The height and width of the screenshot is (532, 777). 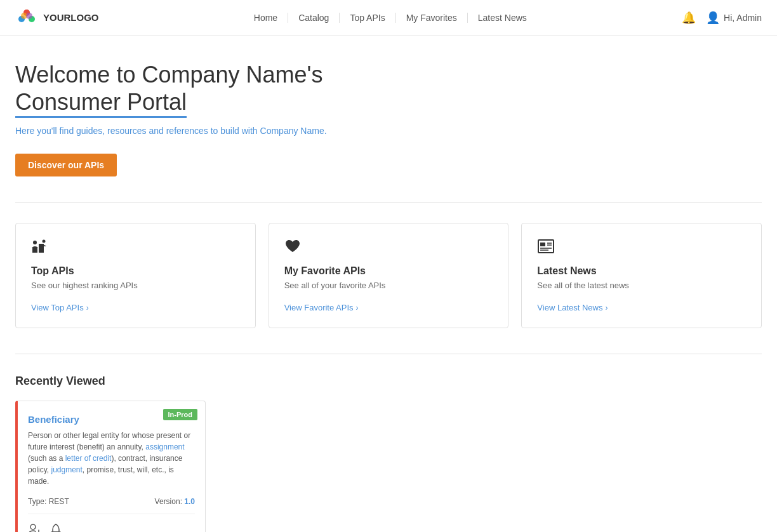 What do you see at coordinates (503, 18) in the screenshot?
I see `nav-latest-news: Latest News` at bounding box center [503, 18].